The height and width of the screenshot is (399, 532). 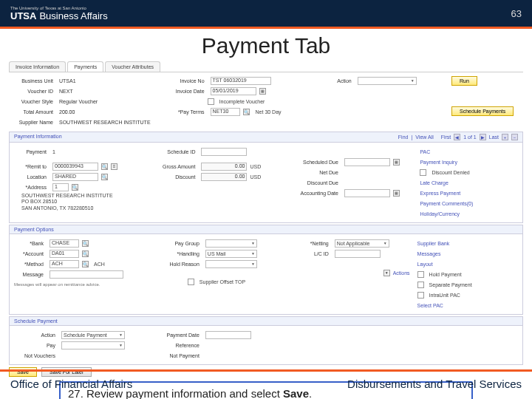 I want to click on loc-input: SHARED, so click(x=75, y=177).